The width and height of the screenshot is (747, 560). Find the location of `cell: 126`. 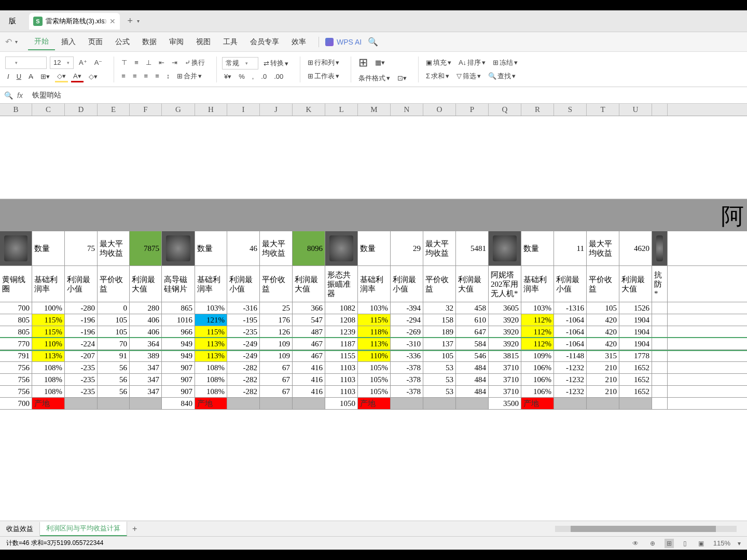

cell: 126 is located at coordinates (276, 332).